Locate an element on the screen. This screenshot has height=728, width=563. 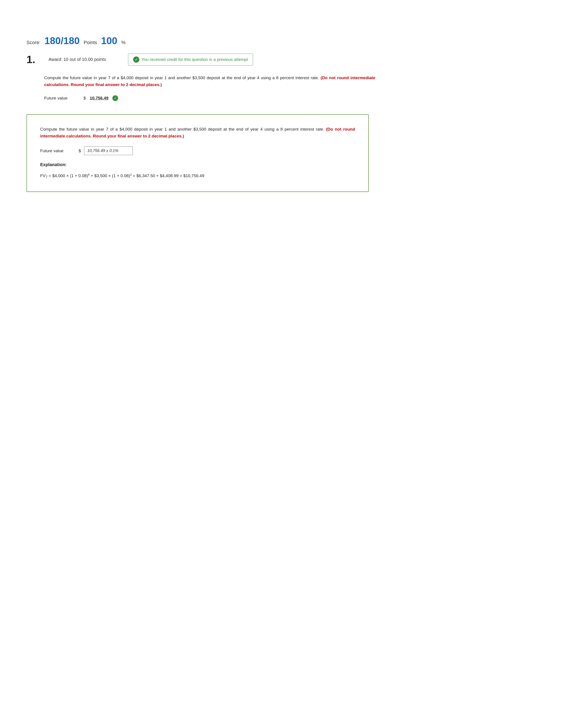
answer-row: Future value $ 10,756.49 ✓ is located at coordinates (290, 98).